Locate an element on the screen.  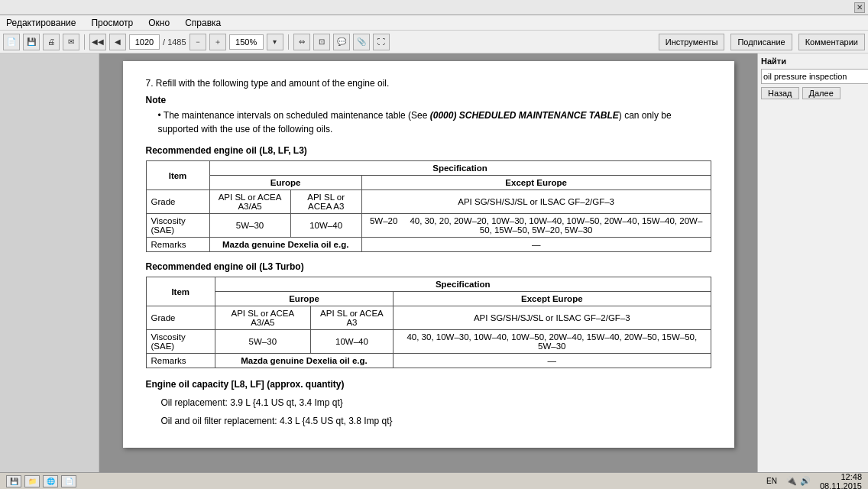
toolbar-fit-page-btn: ⊡ is located at coordinates (322, 42).